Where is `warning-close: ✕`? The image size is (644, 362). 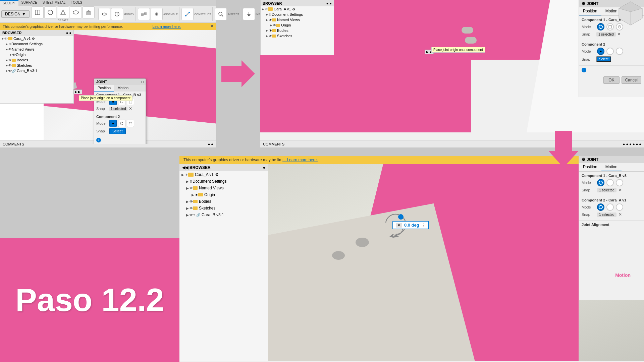
warning-close: ✕ is located at coordinates (212, 26).